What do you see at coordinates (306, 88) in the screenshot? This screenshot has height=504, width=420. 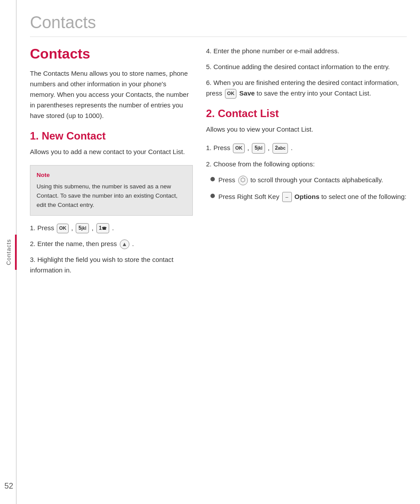 I see `step-6: 6. When you are finished entering the de…` at bounding box center [306, 88].